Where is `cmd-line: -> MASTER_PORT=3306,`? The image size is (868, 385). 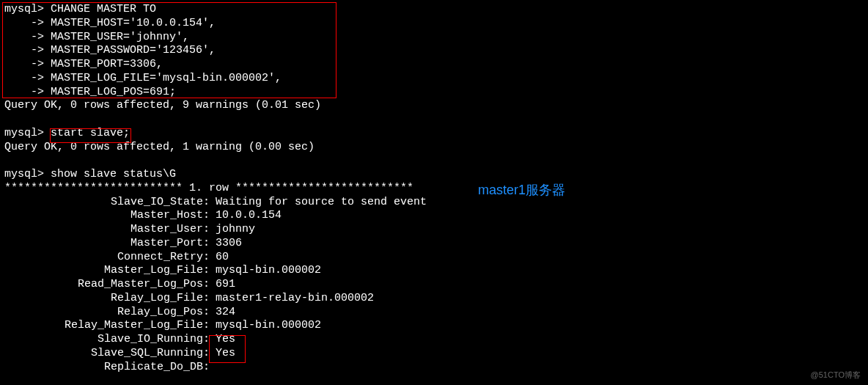
cmd-line: -> MASTER_PORT=3306, is located at coordinates (434, 65).